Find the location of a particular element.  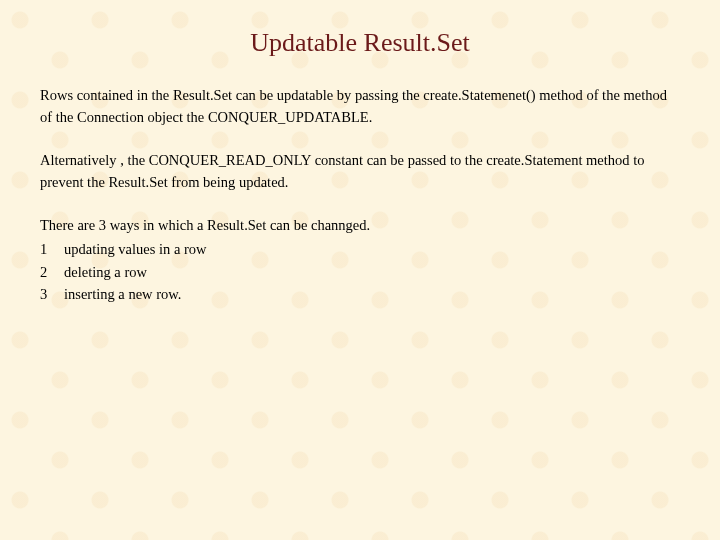

list-item-number: 3 is located at coordinates (52, 294).